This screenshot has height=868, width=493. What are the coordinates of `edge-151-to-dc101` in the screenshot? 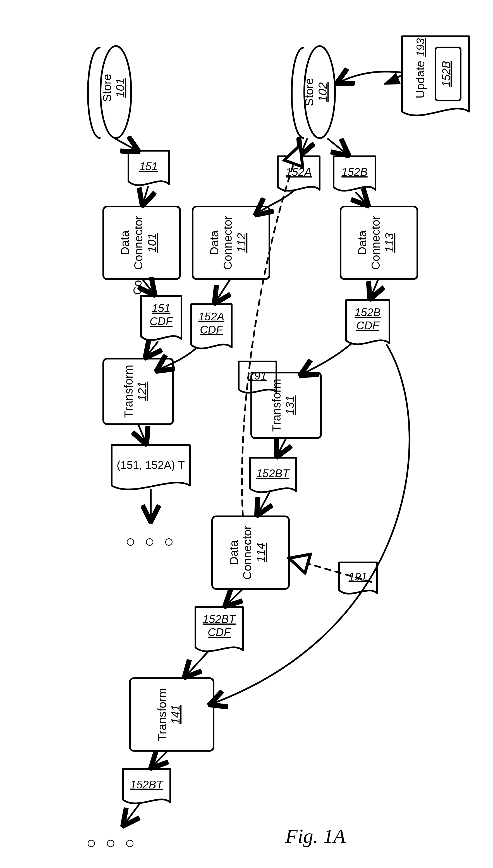 It's located at (145, 196).